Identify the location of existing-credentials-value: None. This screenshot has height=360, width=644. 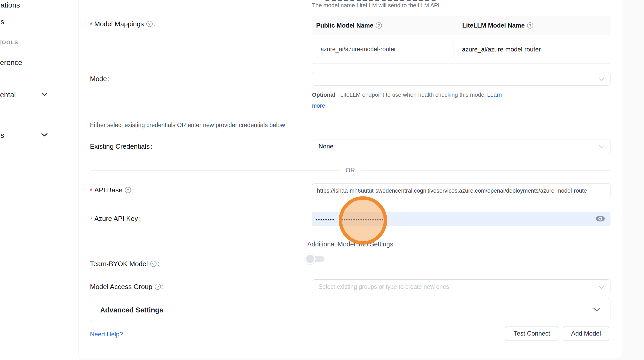
(326, 146).